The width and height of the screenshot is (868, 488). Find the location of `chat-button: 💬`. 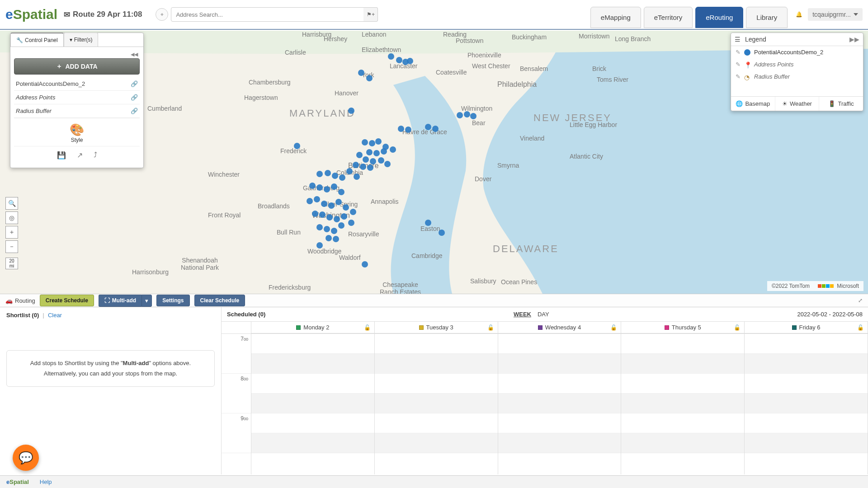

chat-button: 💬 is located at coordinates (26, 458).